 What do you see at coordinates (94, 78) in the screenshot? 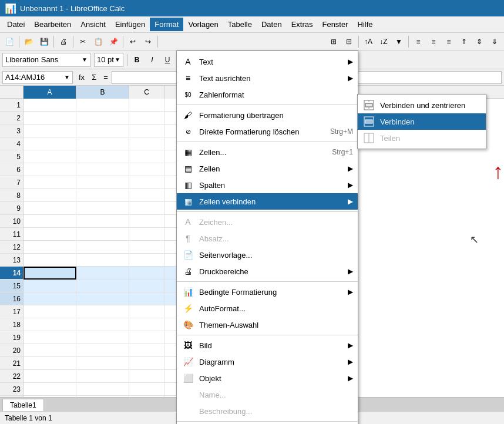
I see `sum-button: Σ` at bounding box center [94, 78].